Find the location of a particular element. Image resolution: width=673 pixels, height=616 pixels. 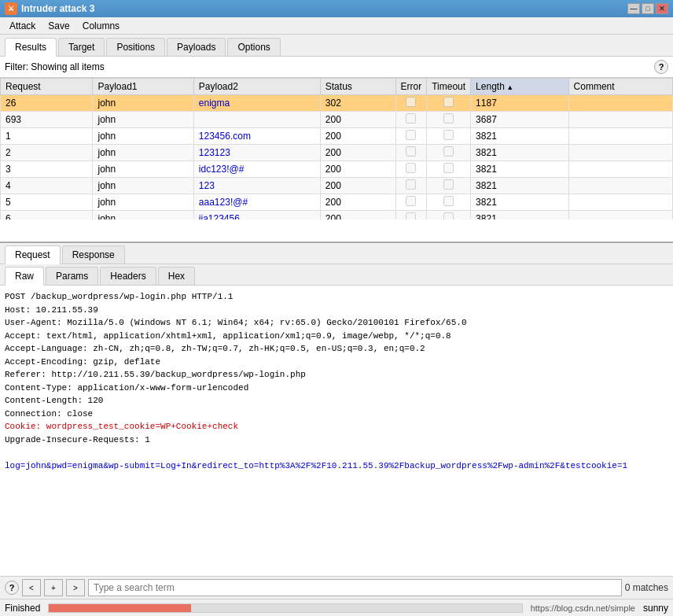

cell-status: 302 is located at coordinates (358, 104).